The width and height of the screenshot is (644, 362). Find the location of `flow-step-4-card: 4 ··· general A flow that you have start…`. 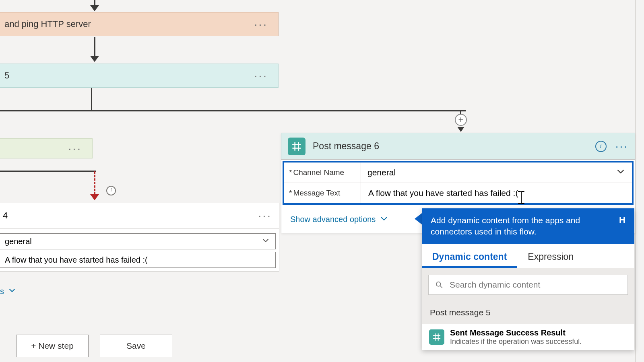

flow-step-4-card: 4 ··· general A flow that you have start… is located at coordinates (140, 237).